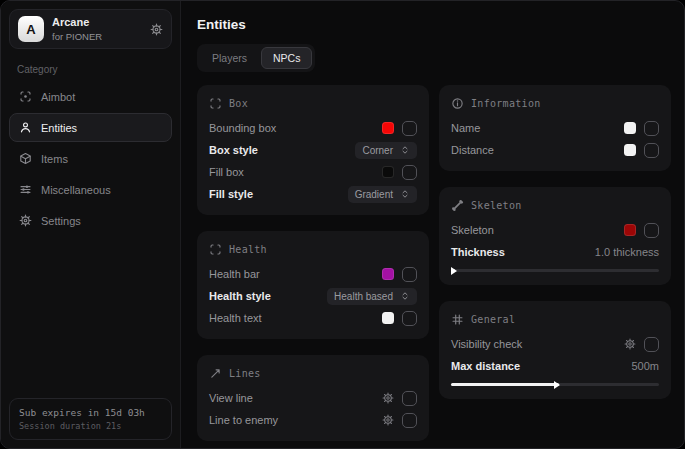 The height and width of the screenshot is (449, 685). I want to click on tab-npcs: NPCs, so click(286, 58).